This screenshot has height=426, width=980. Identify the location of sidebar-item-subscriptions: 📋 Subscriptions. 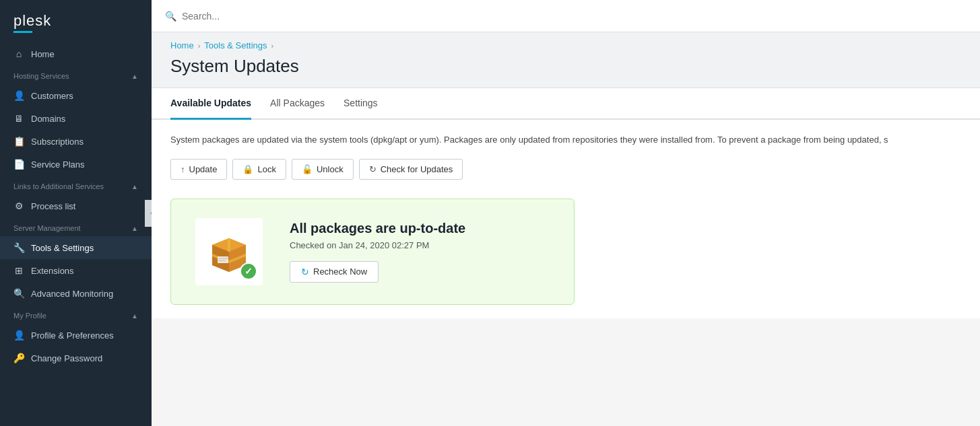
(75, 141).